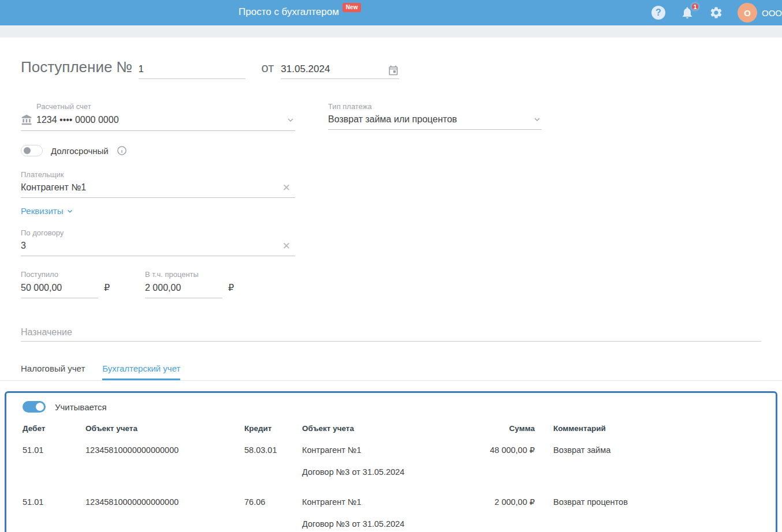 This screenshot has width=782, height=532. What do you see at coordinates (77, 67) in the screenshot?
I see `page-title: Поступление №` at bounding box center [77, 67].